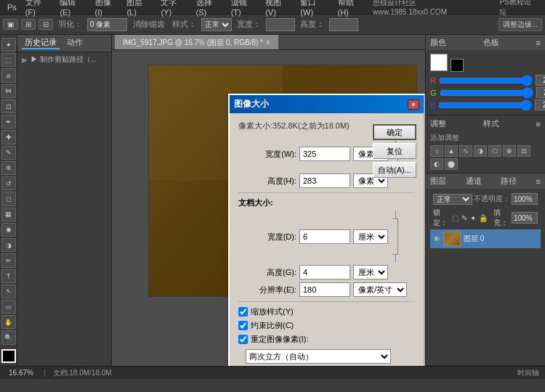  Describe the element at coordinates (9, 122) in the screenshot. I see `eyedropper-tool: ✒` at that location.